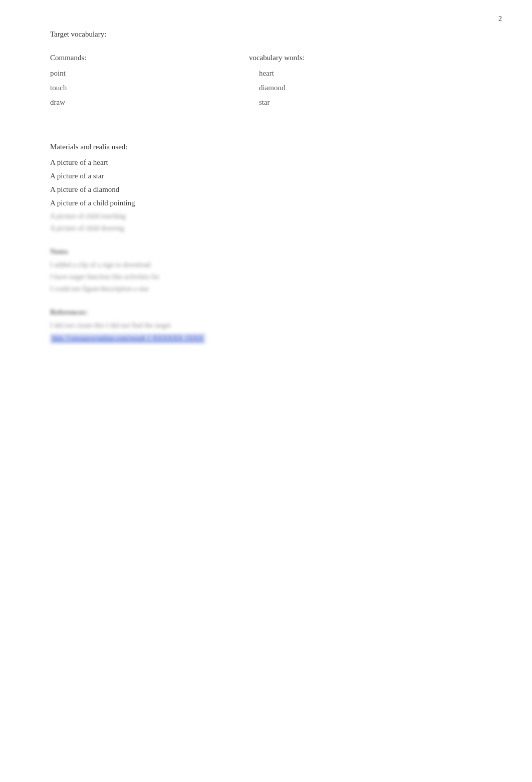 Image resolution: width=532 pixels, height=782 pixels. Describe the element at coordinates (271, 271) in the screenshot. I see `notes-section: Notes I added a clip of a sign to downlo…` at that location.